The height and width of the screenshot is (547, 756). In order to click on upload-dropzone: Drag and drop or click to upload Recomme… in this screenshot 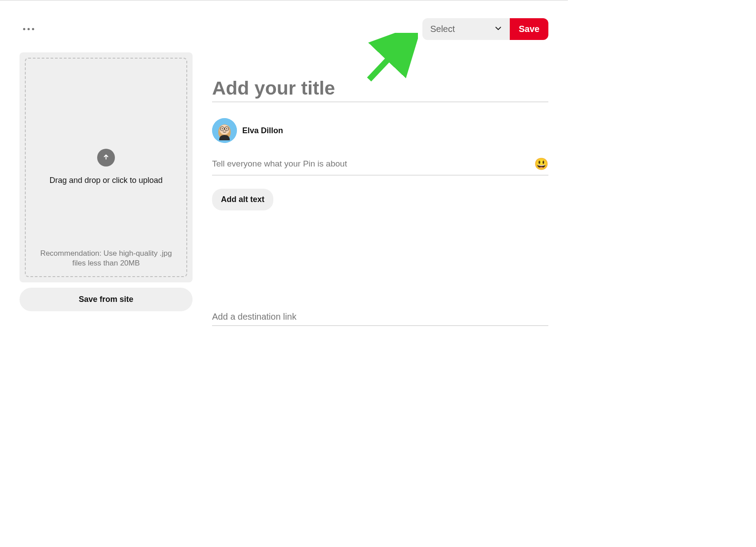, I will do `click(106, 167)`.